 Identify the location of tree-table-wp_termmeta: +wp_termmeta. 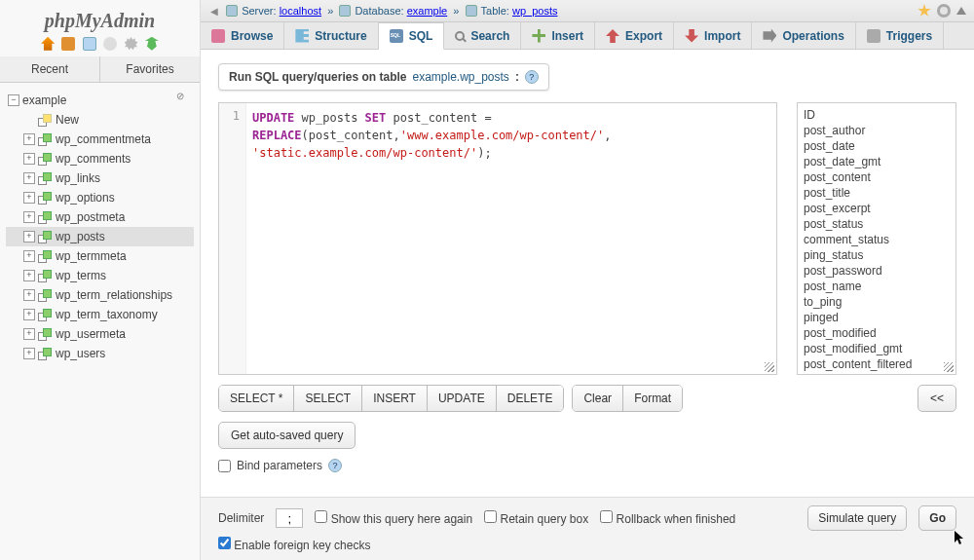
(99, 256).